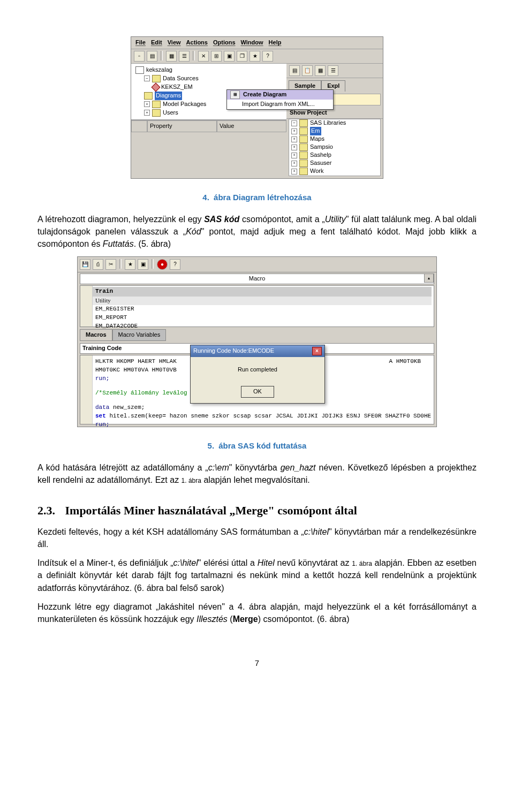  What do you see at coordinates (335, 121) in the screenshot?
I see `right-pane: ▤ 📋 ▦ ☰ Sample Expl Explorer Show Projec…` at bounding box center [335, 121].